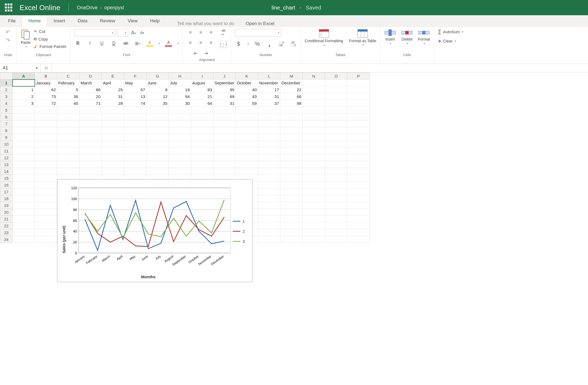 This screenshot has width=588, height=385. I want to click on breadcrumb-root: OneDrive, so click(87, 8).